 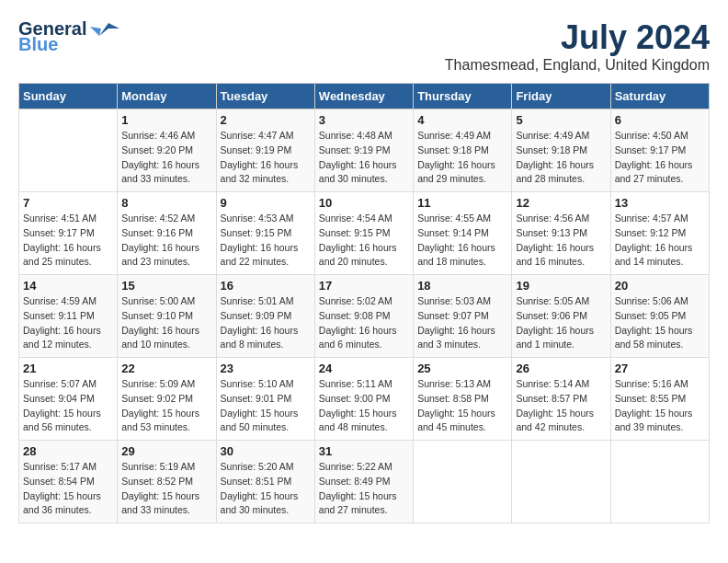 What do you see at coordinates (660, 316) in the screenshot?
I see `calendar-cell: 20 Sunrise: 5:06 AMSunset: 9:05 PMDaylig…` at bounding box center [660, 316].